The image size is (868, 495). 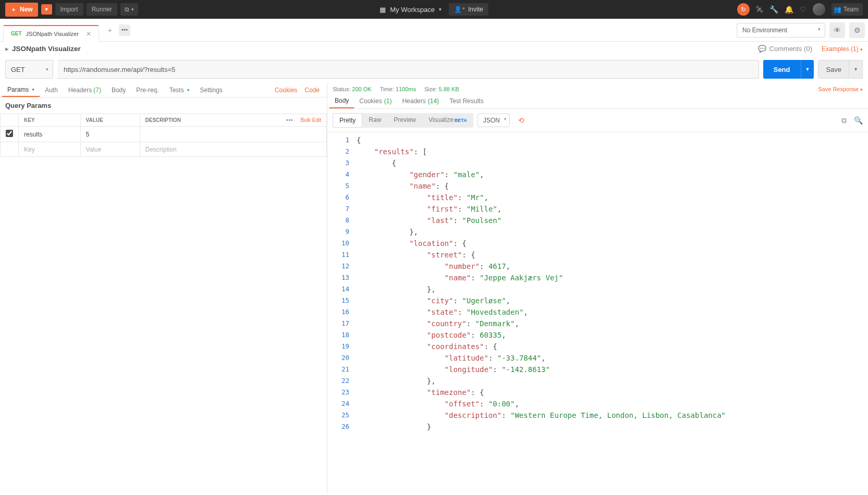 What do you see at coordinates (14, 9) in the screenshot?
I see `plus-icon: ＋` at bounding box center [14, 9].